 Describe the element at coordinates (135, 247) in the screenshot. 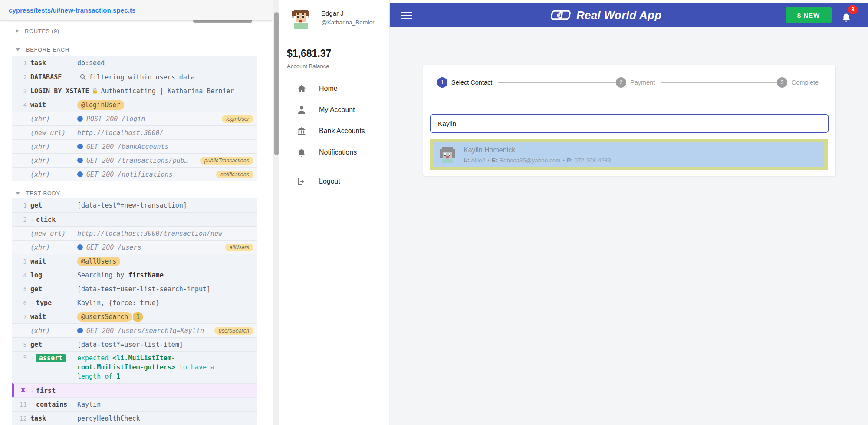

I see `xhr-row: (xhr) GET 200 /users allUsers` at that location.